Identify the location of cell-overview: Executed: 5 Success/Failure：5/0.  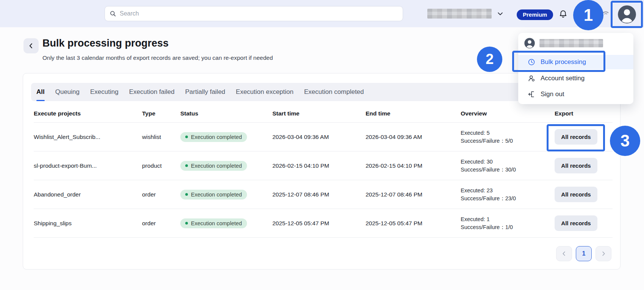
(506, 137).